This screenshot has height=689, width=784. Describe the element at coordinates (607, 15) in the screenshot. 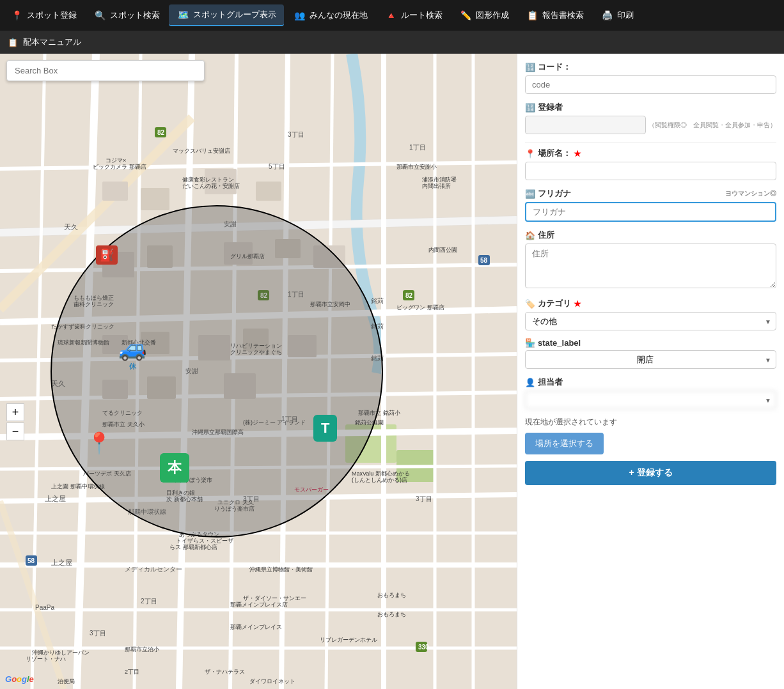

I see `print-icon: 🖨️` at that location.